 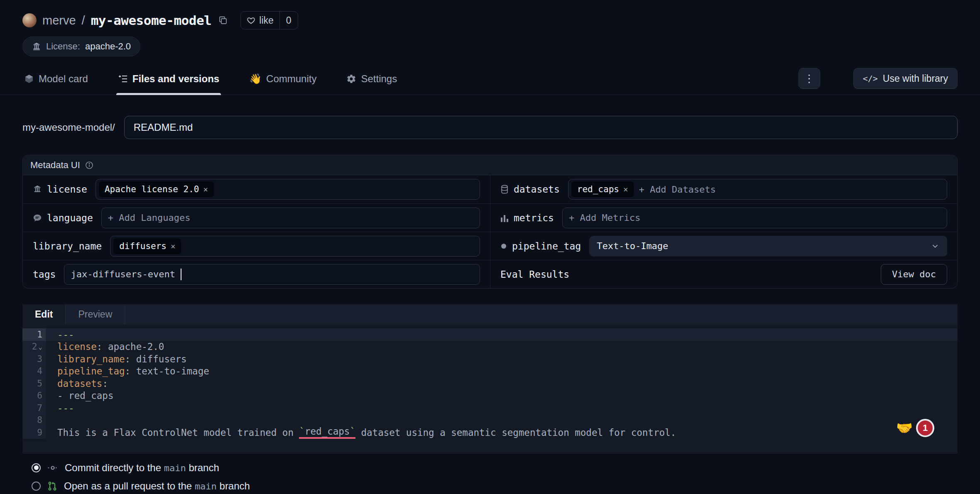 I want to click on add-languages-placeholder: + Add Languages, so click(x=148, y=218).